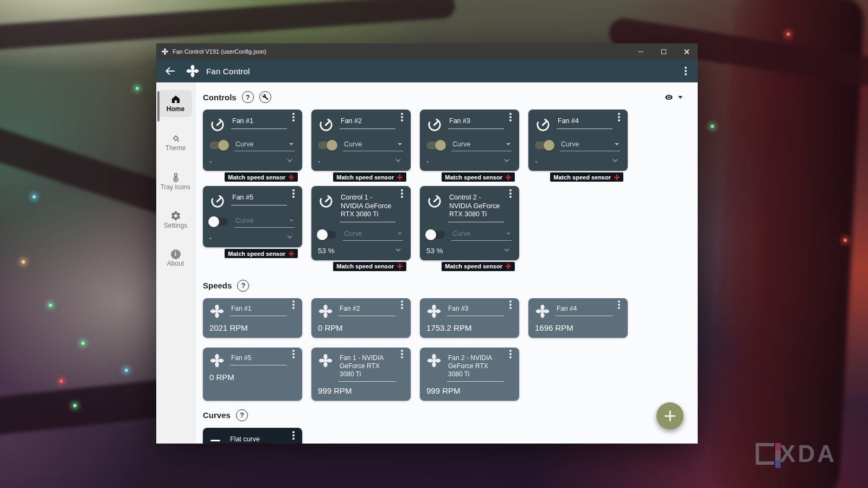 This screenshot has width=868, height=488. I want to click on toggle-knob, so click(322, 235).